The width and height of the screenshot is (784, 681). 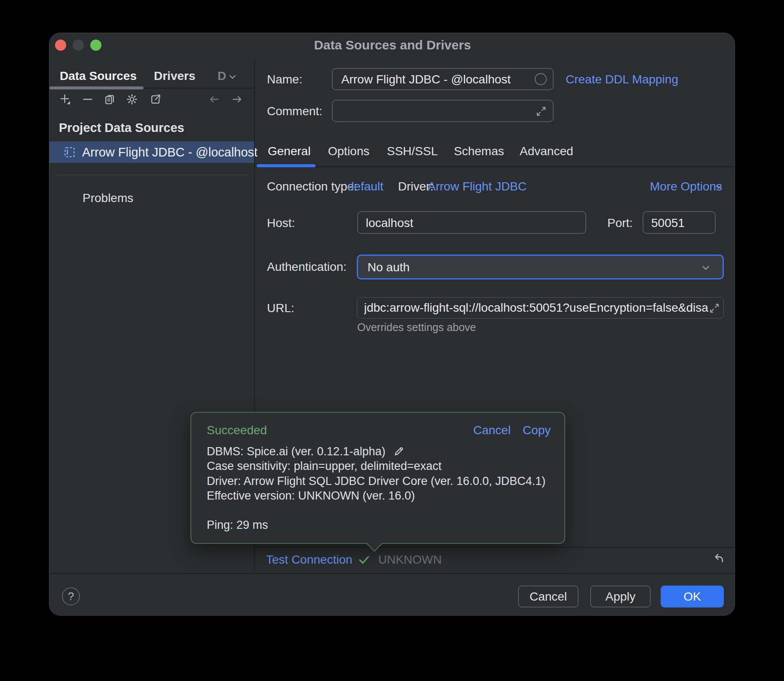 What do you see at coordinates (668, 223) in the screenshot?
I see `port-input-value: 50051` at bounding box center [668, 223].